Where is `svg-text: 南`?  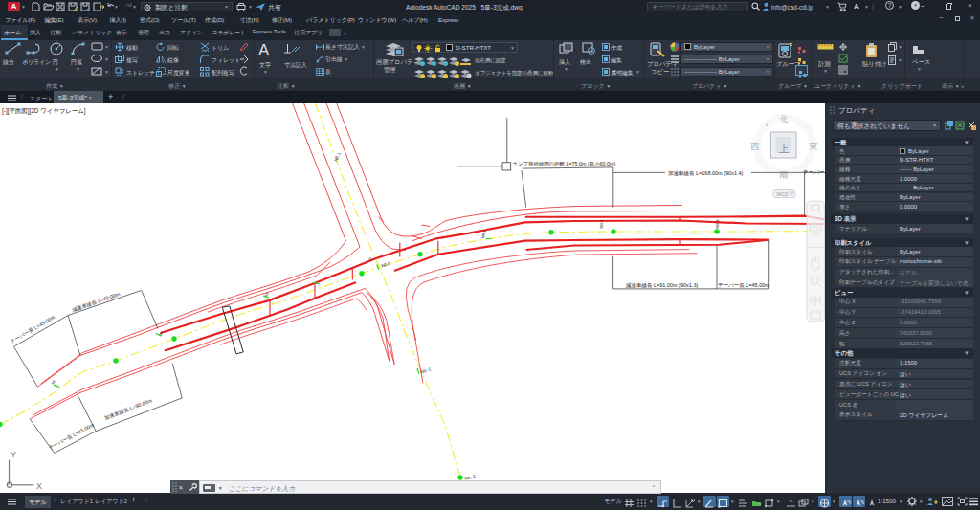 svg-text: 南 is located at coordinates (784, 174).